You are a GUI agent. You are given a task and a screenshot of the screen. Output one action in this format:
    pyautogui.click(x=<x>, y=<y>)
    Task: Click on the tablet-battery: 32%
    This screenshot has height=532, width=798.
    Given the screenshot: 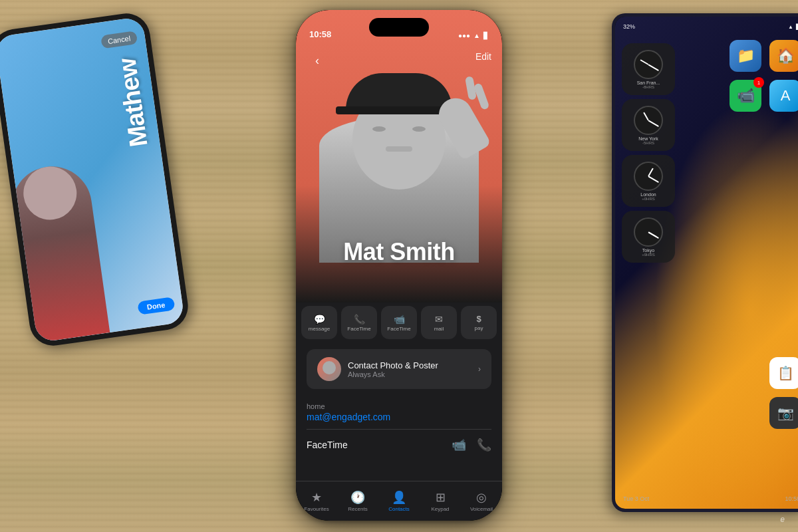 What is the action you would take?
    pyautogui.click(x=629, y=27)
    